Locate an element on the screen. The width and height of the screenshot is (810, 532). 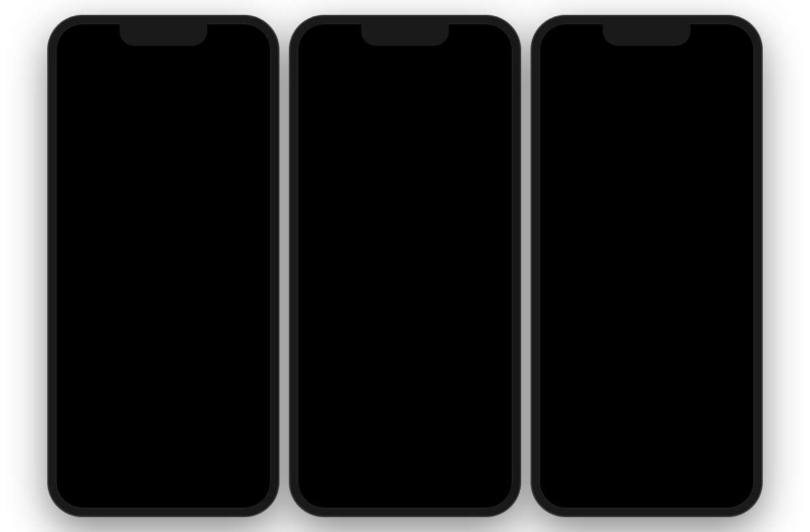
bookmarks-icon: 📖 is located at coordinates (679, 482).